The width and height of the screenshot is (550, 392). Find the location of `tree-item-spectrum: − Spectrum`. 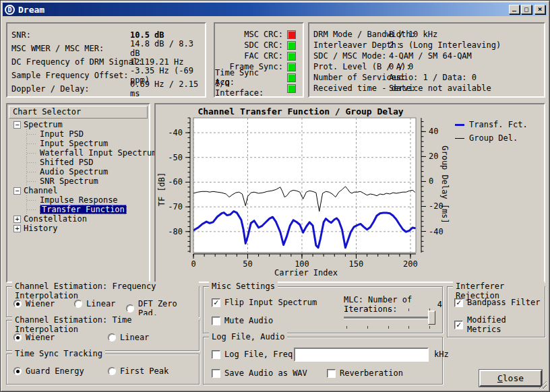

tree-item-spectrum: − Spectrum is located at coordinates (78, 125).